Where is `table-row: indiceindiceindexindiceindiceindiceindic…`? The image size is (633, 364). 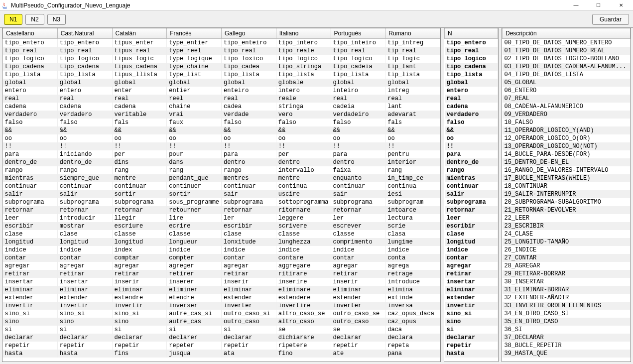 table-row: indiceindiceindexindiceindiceindiceindic… is located at coordinates (222, 250).